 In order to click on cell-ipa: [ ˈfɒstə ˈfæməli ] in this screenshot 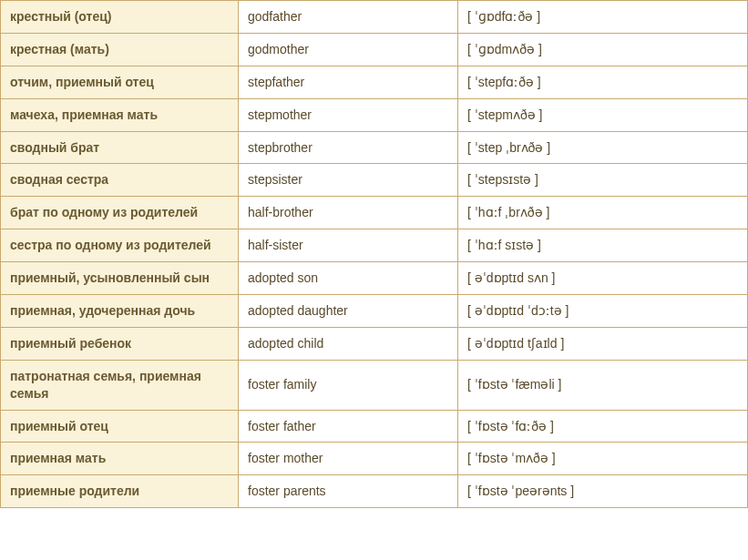, I will do `click(603, 384)`.